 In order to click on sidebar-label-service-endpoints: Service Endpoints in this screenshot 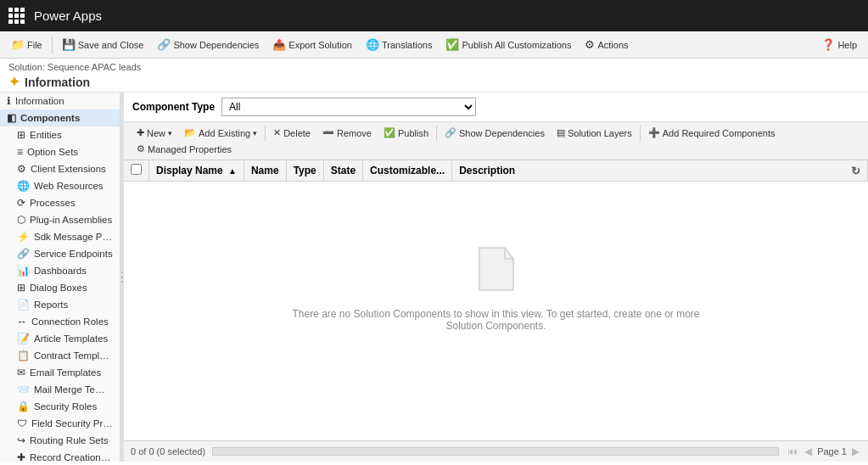, I will do `click(73, 254)`.